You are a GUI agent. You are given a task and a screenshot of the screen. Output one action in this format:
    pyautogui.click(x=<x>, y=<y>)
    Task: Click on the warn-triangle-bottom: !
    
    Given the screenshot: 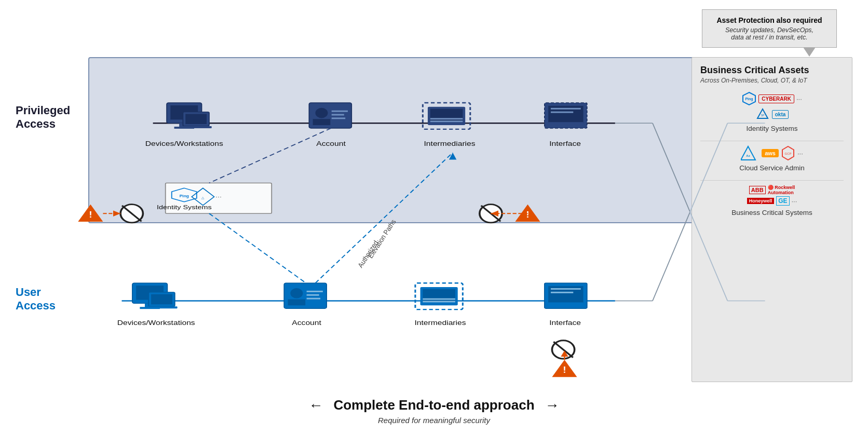 What is the action you would take?
    pyautogui.click(x=564, y=369)
    